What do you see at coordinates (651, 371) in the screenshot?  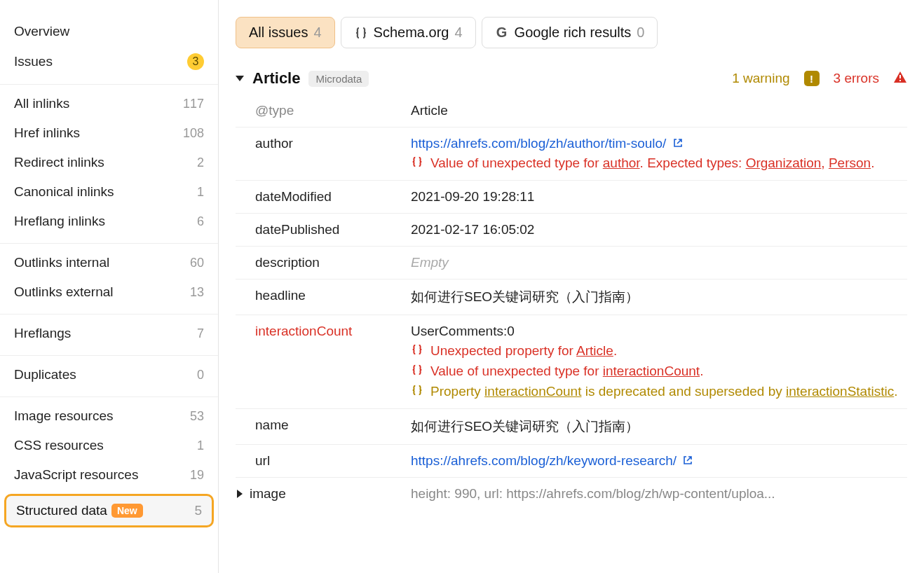 I see `error-link: interactionCount` at bounding box center [651, 371].